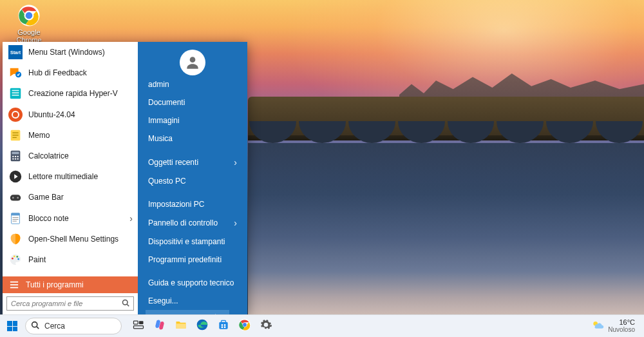 Image resolution: width=644 pixels, height=337 pixels. What do you see at coordinates (70, 93) in the screenshot?
I see `app-item-hyperv: Creazione rapida Hyper-V` at bounding box center [70, 93].